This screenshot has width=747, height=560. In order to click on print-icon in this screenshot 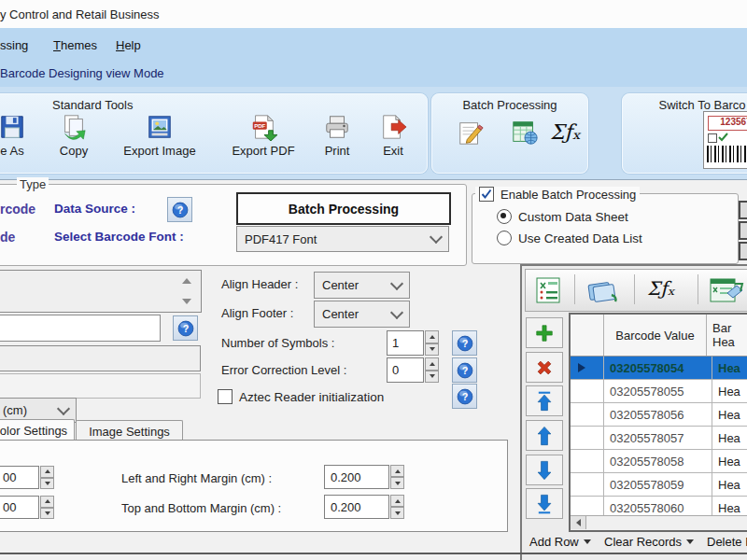, I will do `click(337, 127)`.